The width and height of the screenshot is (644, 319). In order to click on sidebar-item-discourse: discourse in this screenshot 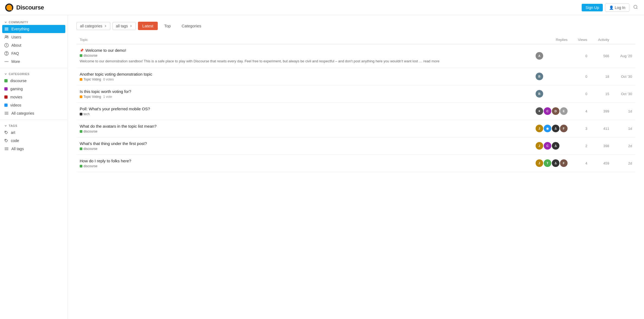, I will do `click(34, 81)`.